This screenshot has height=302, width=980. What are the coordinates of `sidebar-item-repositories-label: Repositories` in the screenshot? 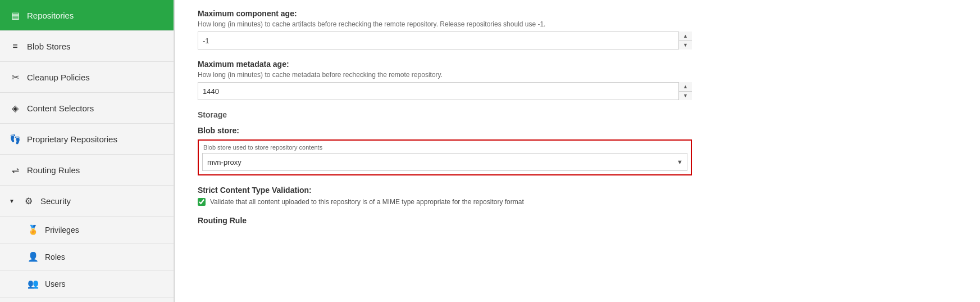 It's located at (51, 16).